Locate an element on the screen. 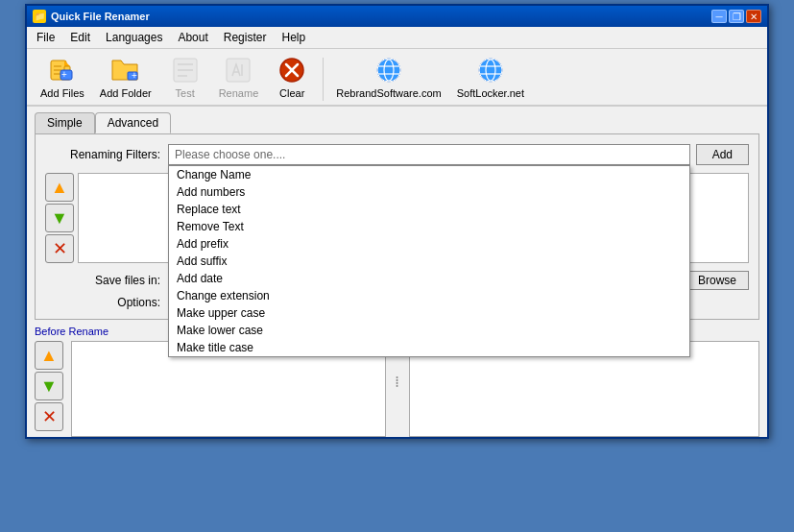 The image size is (794, 532). menu-register: Register is located at coordinates (246, 37).